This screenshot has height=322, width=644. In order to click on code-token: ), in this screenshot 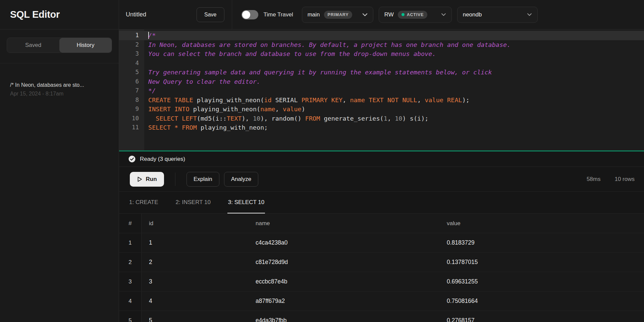, I will do `click(247, 119)`.